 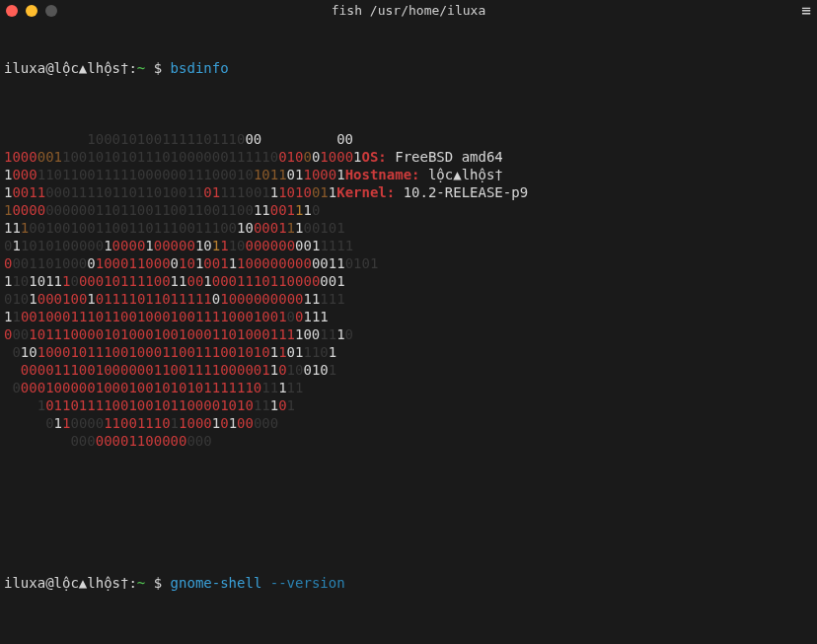 What do you see at coordinates (303, 583) in the screenshot?
I see `command-arg-version: --version` at bounding box center [303, 583].